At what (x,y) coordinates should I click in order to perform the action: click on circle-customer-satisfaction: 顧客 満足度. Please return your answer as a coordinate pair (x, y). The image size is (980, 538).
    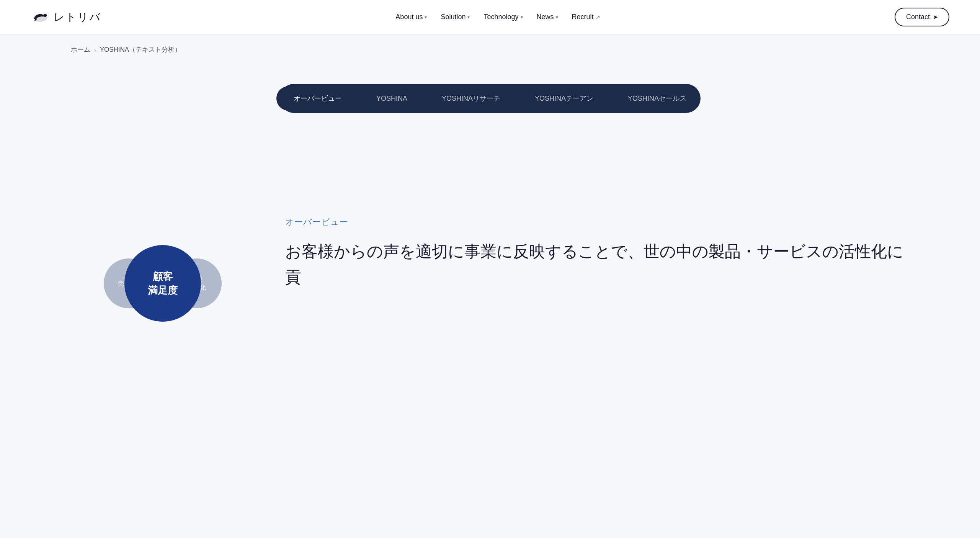
    Looking at the image, I should click on (163, 283).